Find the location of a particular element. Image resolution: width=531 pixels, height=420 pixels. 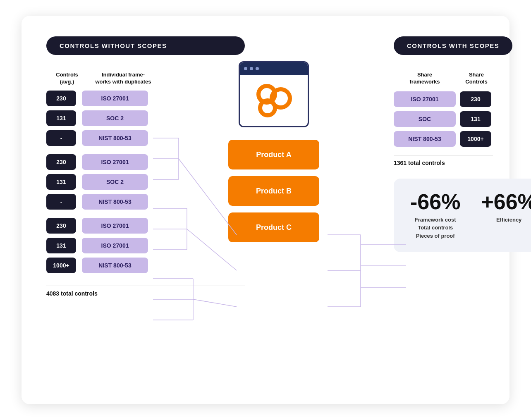

stats-box: -66% Framework costTotal controlsPieces … is located at coordinates (462, 216).